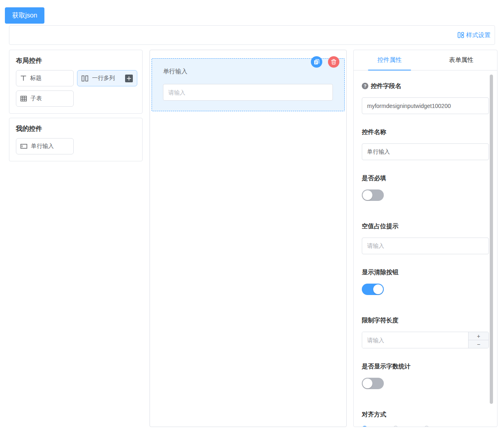 This screenshot has width=504, height=436. I want to click on max-length-number-input: + −, so click(425, 340).